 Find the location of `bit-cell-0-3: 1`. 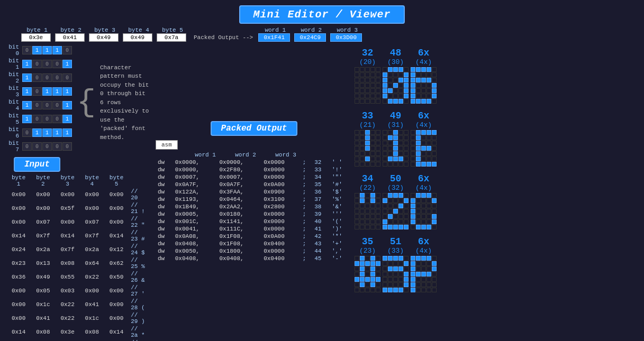

bit-cell-0-3: 1 is located at coordinates (57, 50).